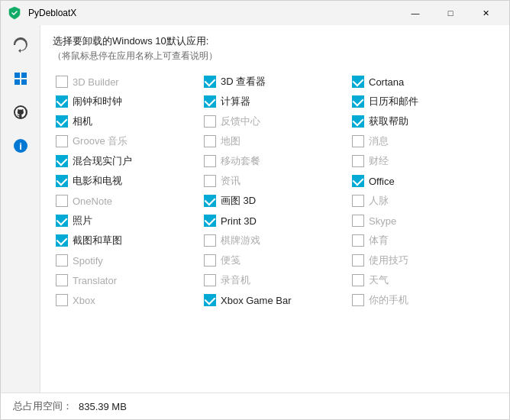  What do you see at coordinates (98, 181) in the screenshot?
I see `app-label-movies-tv: 电影和电视` at bounding box center [98, 181].